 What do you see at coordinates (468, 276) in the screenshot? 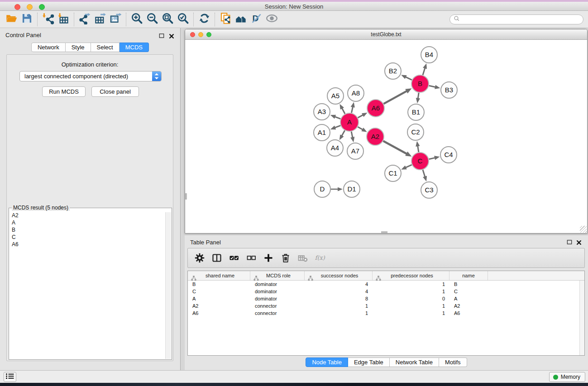
I see `column-header-label: name` at bounding box center [468, 276].